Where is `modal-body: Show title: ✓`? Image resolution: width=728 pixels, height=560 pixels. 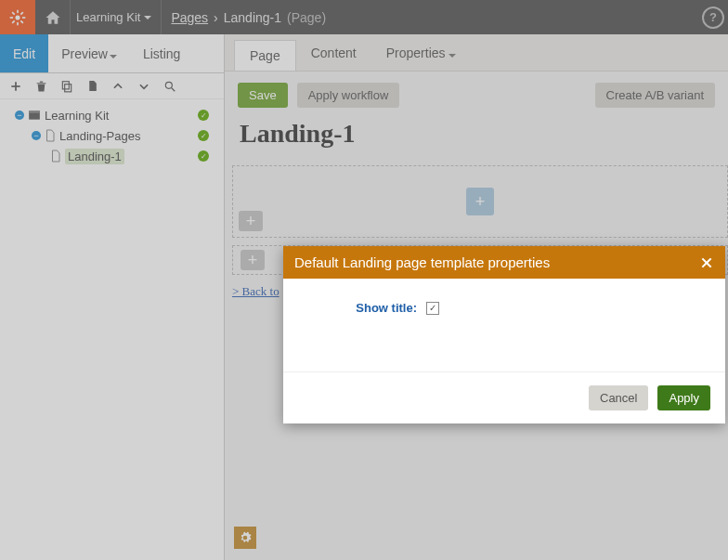
modal-body: Show title: ✓ is located at coordinates (504, 325).